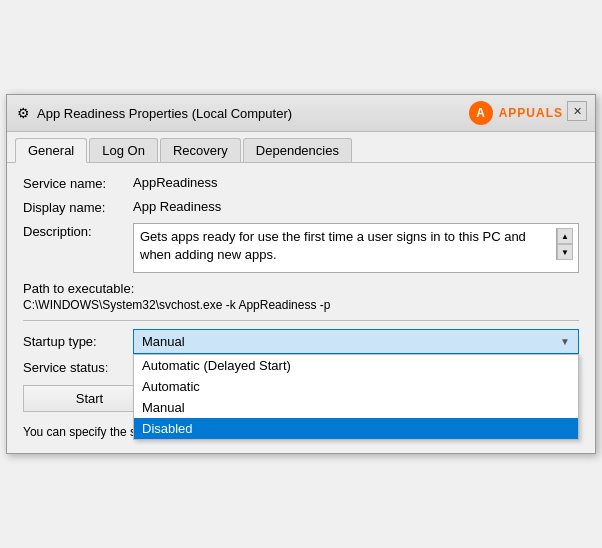 This screenshot has height=548, width=602. What do you see at coordinates (565, 252) in the screenshot?
I see `scroll-down-arrow: ▼` at bounding box center [565, 252].